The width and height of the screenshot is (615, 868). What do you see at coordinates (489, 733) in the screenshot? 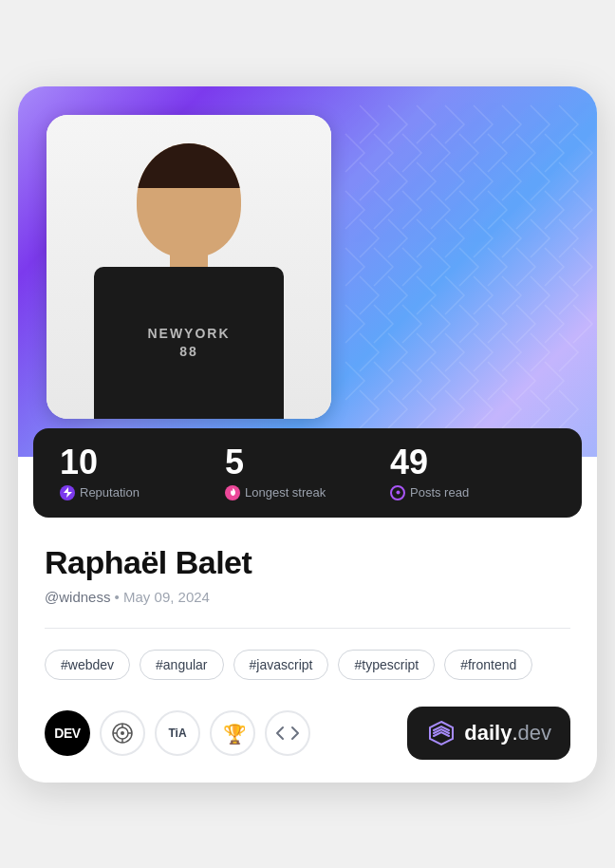
I see `dailydev-logo: daily . dev` at bounding box center [489, 733].